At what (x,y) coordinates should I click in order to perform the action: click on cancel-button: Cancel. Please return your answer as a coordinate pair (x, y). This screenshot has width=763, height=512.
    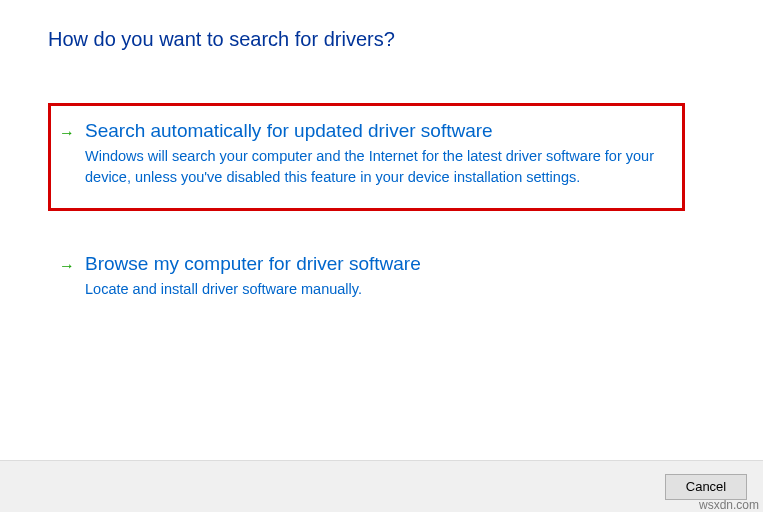
    Looking at the image, I should click on (706, 487).